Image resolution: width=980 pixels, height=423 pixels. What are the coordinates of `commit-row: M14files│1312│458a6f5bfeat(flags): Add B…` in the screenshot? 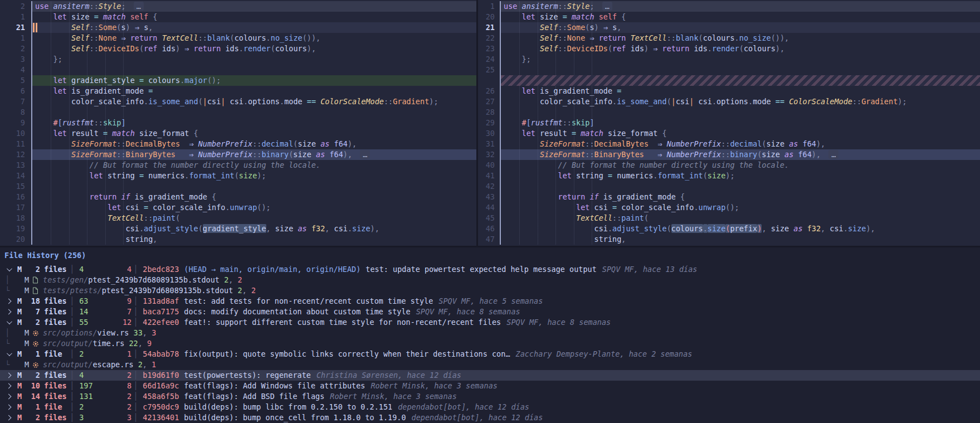 It's located at (490, 397).